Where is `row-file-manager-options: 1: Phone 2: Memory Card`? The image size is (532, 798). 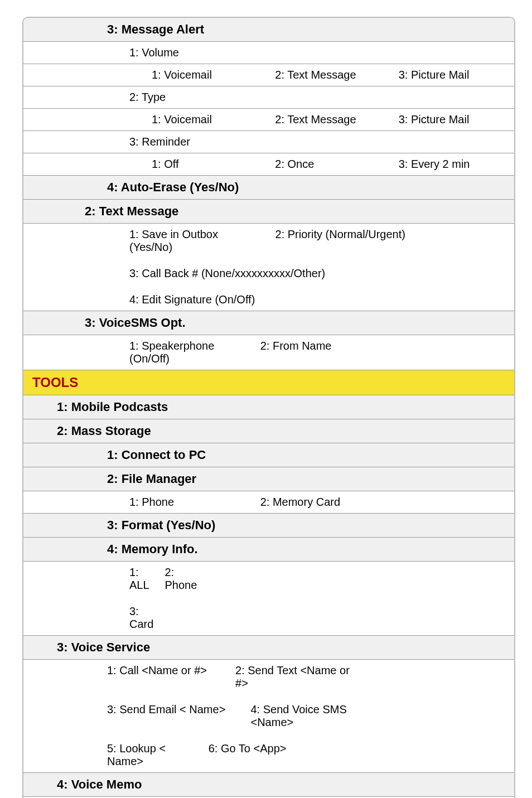 row-file-manager-options: 1: Phone 2: Memory Card is located at coordinates (269, 502).